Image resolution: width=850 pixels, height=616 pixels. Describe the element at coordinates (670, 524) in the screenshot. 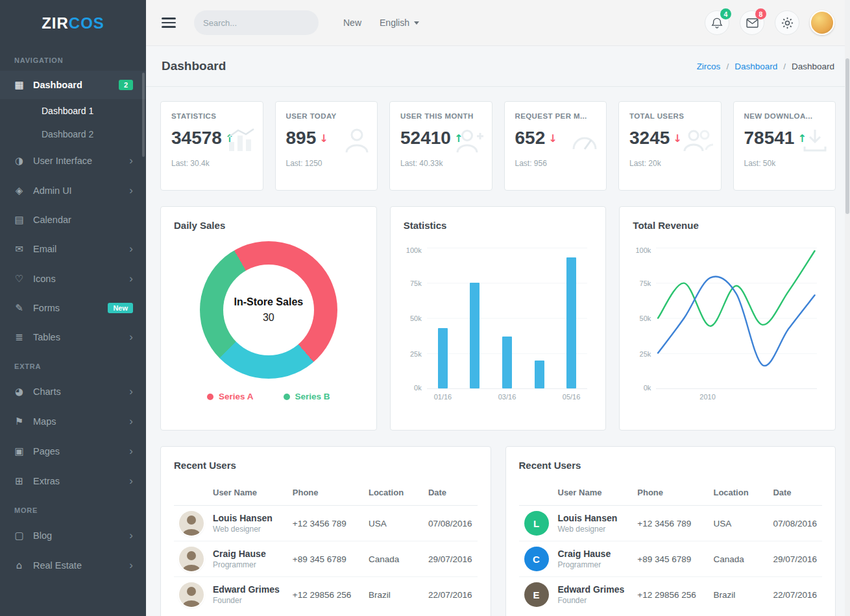

I see `phone-cell: +12 3456 789` at that location.